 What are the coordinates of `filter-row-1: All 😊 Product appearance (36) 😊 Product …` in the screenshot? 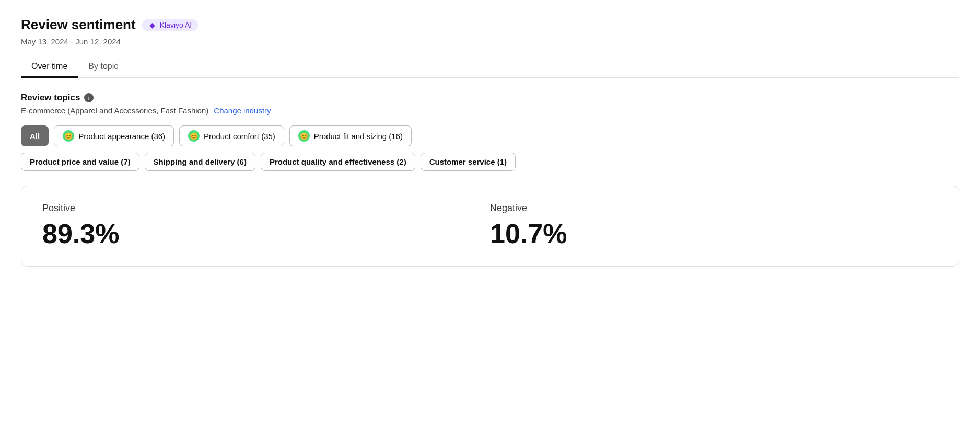 It's located at (490, 136).